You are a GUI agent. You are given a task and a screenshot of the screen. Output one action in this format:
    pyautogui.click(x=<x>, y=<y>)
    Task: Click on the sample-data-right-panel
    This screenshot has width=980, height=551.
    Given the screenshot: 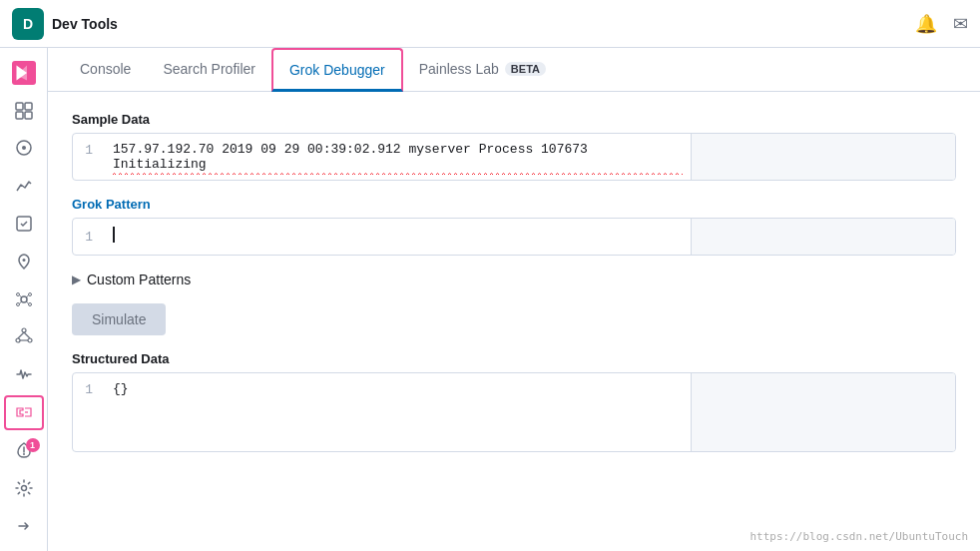 What is the action you would take?
    pyautogui.click(x=823, y=157)
    